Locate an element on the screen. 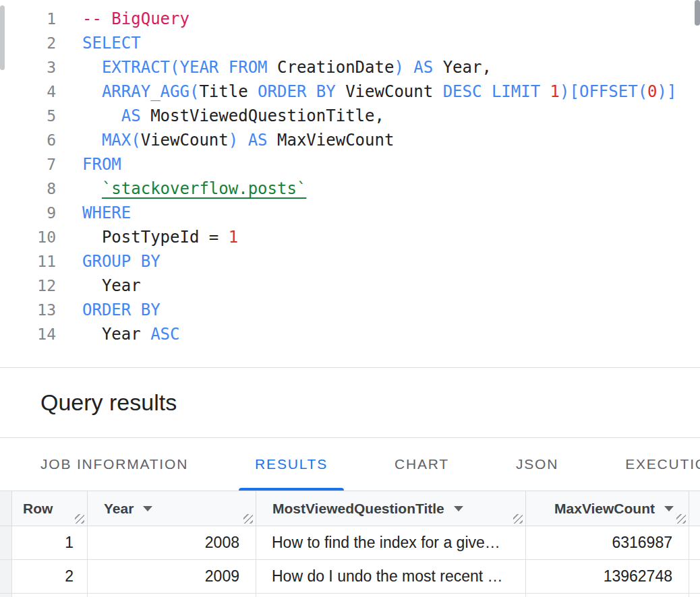 The width and height of the screenshot is (700, 597). code-line: 12 Year is located at coordinates (350, 286).